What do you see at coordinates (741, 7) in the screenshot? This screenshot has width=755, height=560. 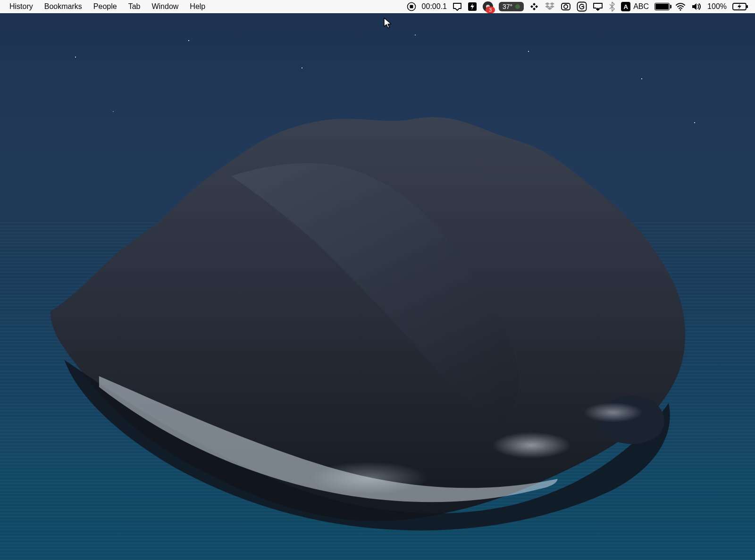 I see `battery-charging-icon` at bounding box center [741, 7].